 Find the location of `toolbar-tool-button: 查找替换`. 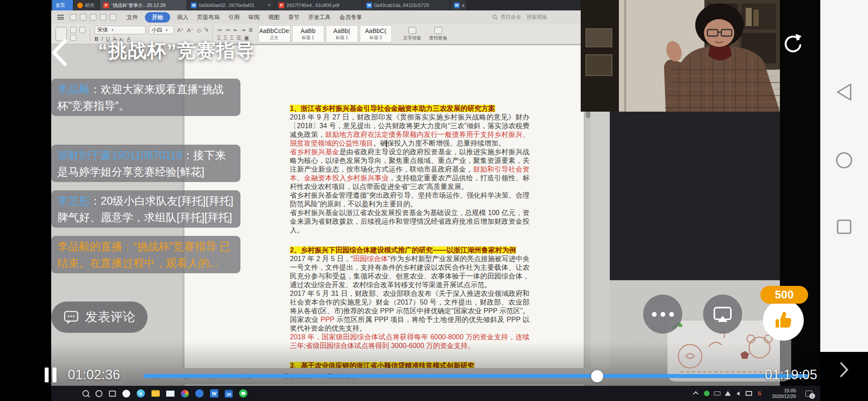

toolbar-tool-button: 查找替换 is located at coordinates (438, 34).